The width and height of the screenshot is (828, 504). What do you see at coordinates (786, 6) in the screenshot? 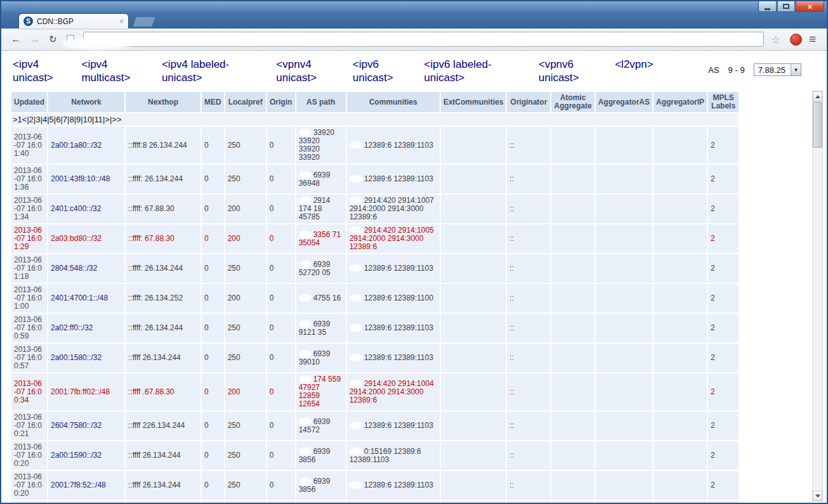
I see `window-maximize-button` at bounding box center [786, 6].